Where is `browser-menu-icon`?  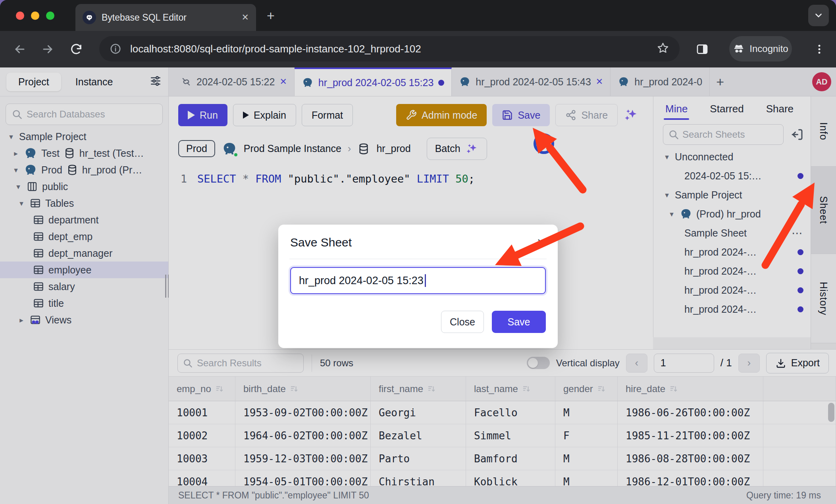
browser-menu-icon is located at coordinates (819, 49).